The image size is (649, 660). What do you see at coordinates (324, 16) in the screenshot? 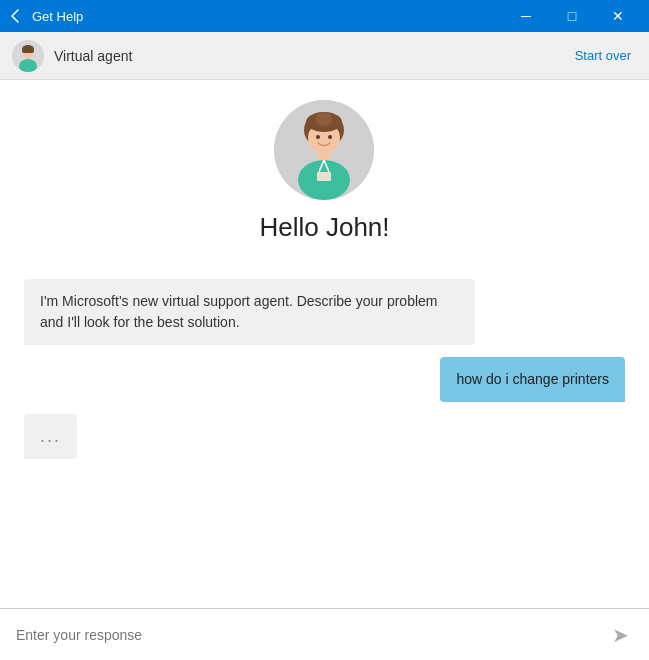
I see `title-bar: Get Help ─ □ ✕` at bounding box center [324, 16].